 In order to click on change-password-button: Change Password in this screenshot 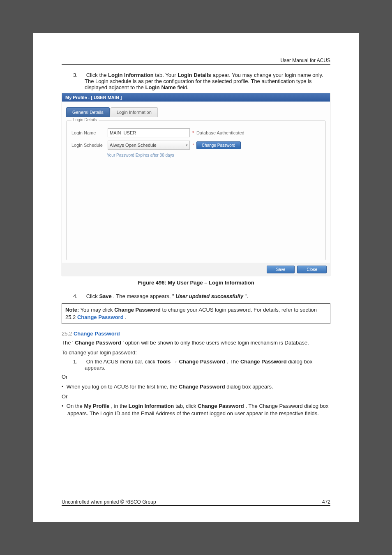, I will do `click(219, 146)`.